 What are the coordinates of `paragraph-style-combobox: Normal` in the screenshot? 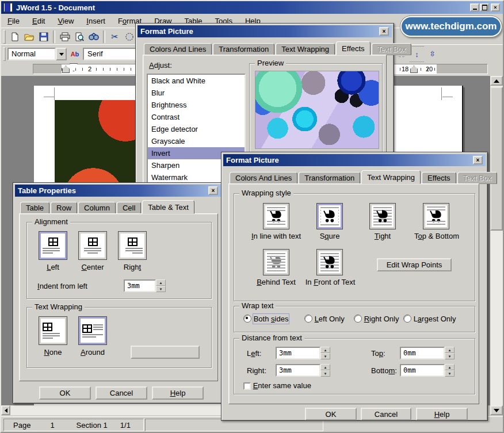 It's located at (32, 54).